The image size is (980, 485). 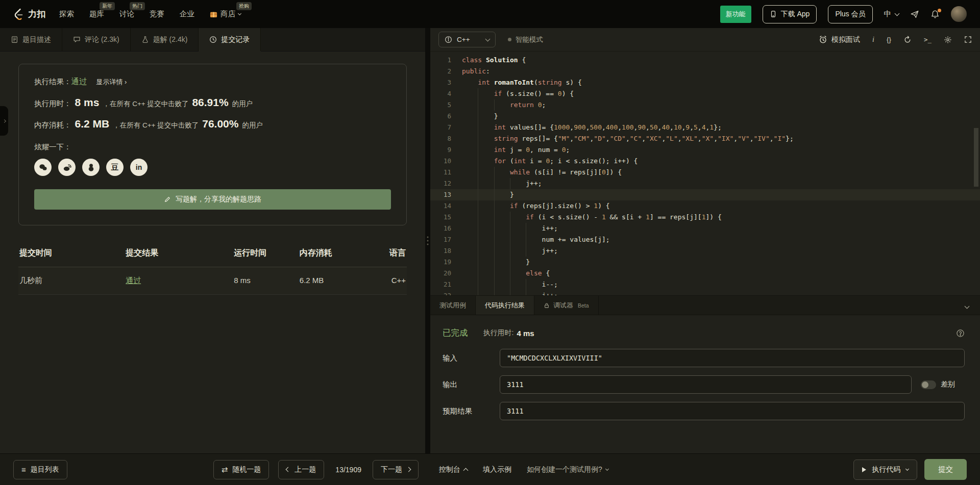 I want to click on random-problem-button: ⇄ 随机一题, so click(x=241, y=470).